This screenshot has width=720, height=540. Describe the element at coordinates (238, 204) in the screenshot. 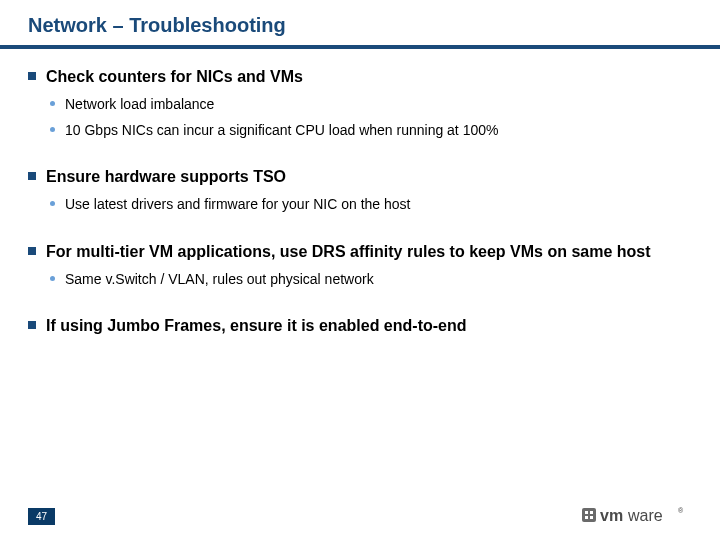

I see `sub-text: Use latest drivers and firmware for your…` at that location.